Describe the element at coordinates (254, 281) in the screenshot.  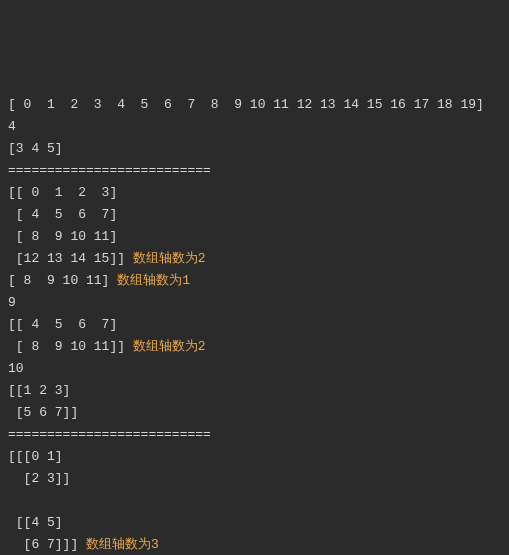
I see `output-line: [ 8 9 10 11] 数组轴数为1` at that location.